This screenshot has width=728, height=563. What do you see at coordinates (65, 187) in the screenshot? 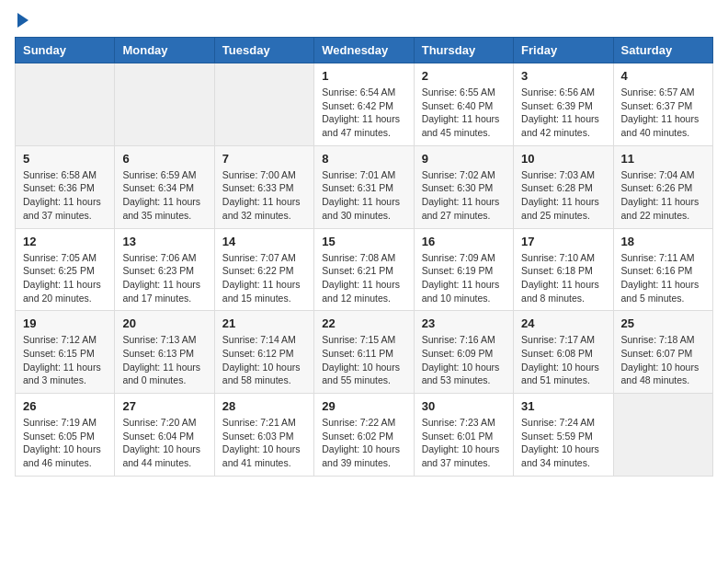
I see `calendar-cell: 5Sunrise: 6:58 AM Sunset: 6:36 PM Daylig…` at bounding box center [65, 187].